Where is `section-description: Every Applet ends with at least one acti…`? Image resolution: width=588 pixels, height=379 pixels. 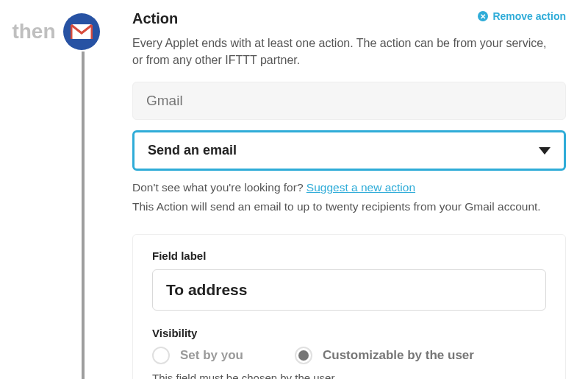
section-description: Every Applet ends with at least one acti… is located at coordinates (345, 52).